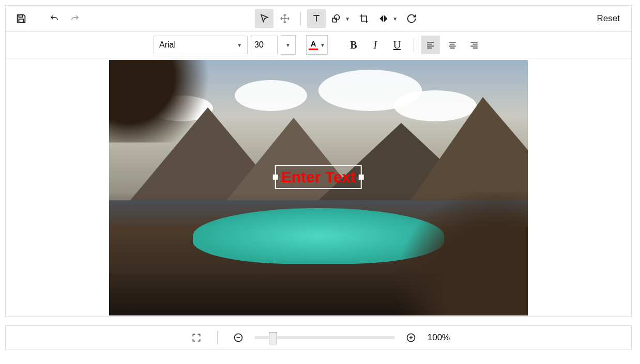 Image resolution: width=640 pixels, height=364 pixels. Describe the element at coordinates (316, 19) in the screenshot. I see `text-icon` at that location.